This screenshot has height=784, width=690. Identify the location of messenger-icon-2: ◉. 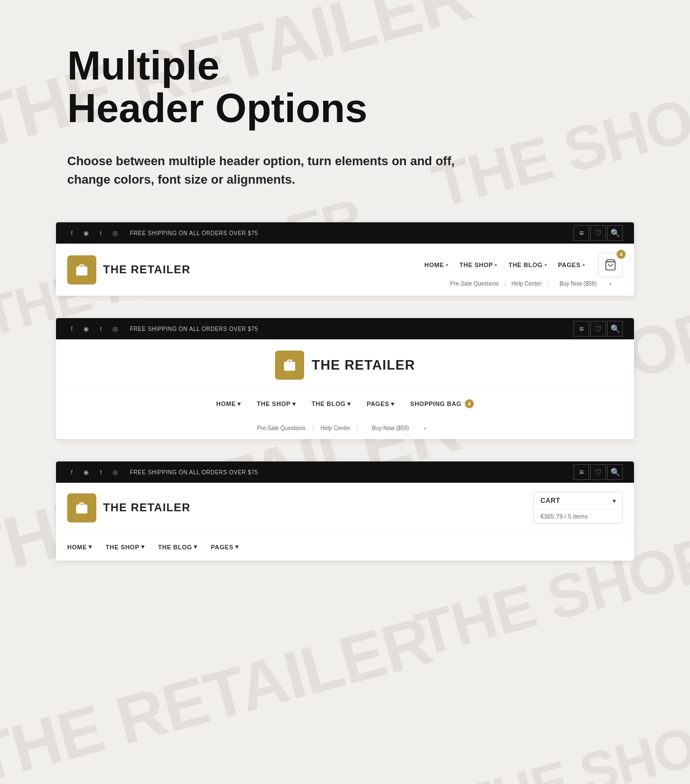
(86, 329).